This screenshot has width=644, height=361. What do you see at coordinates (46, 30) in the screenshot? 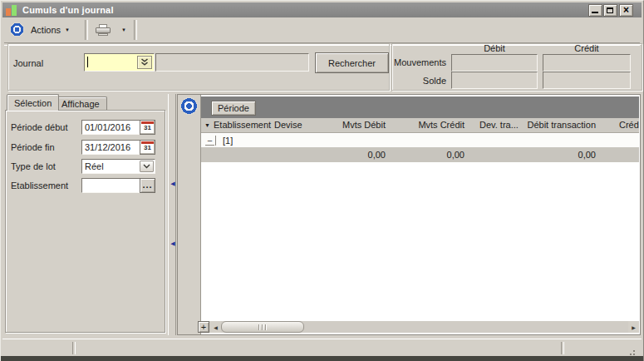
I see `actions-label: Actions` at bounding box center [46, 30].